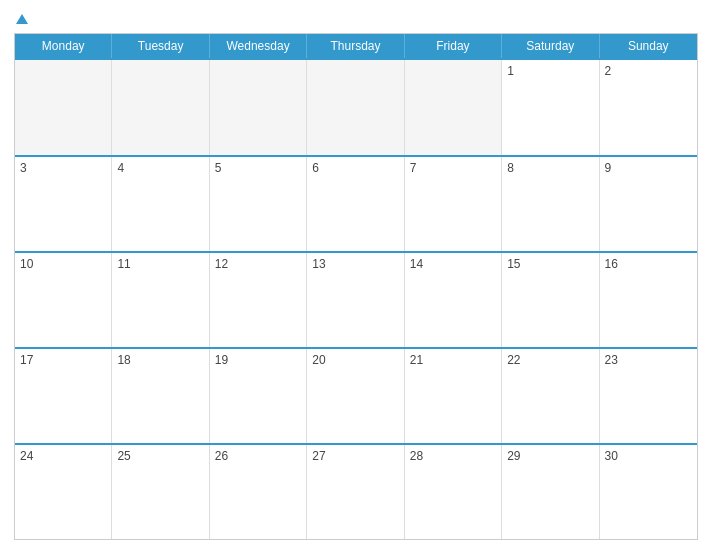 The height and width of the screenshot is (550, 712). I want to click on day-cell: 22, so click(550, 396).